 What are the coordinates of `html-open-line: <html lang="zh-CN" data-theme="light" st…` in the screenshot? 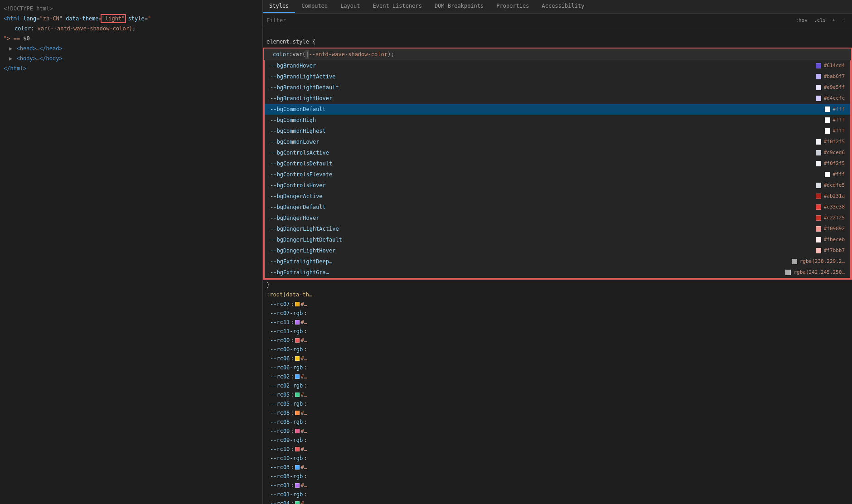 It's located at (131, 19).